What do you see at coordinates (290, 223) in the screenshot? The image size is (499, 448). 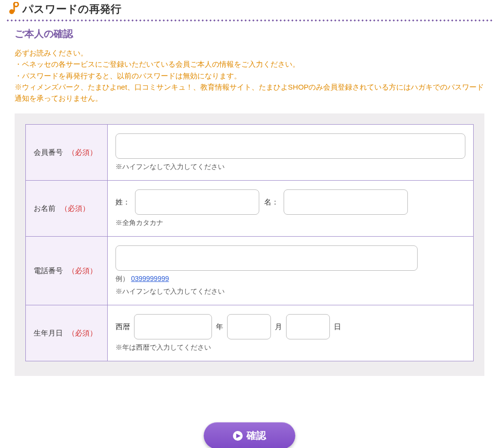 I see `name-hint: ※全角カタカナ` at bounding box center [290, 223].